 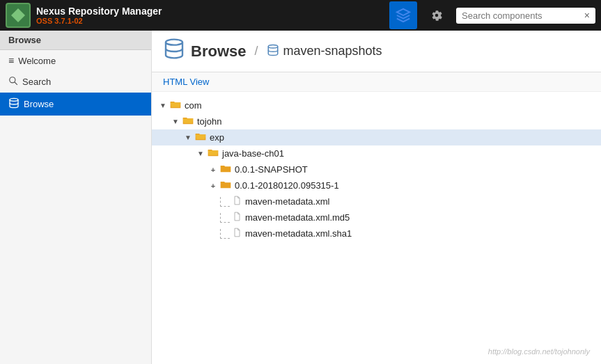 I want to click on breadcrumb-repo: maven-snapshots, so click(x=325, y=52).